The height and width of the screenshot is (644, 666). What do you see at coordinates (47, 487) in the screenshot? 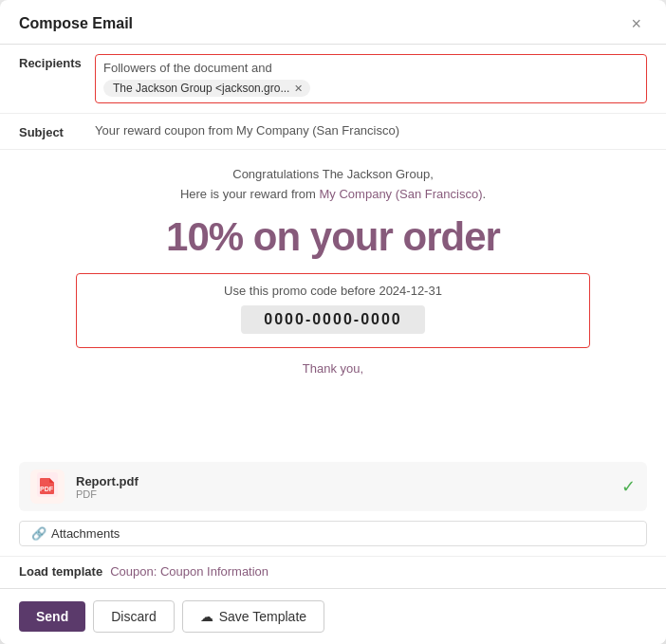
I see `pdf-icon-wrap: PDF` at bounding box center [47, 487].